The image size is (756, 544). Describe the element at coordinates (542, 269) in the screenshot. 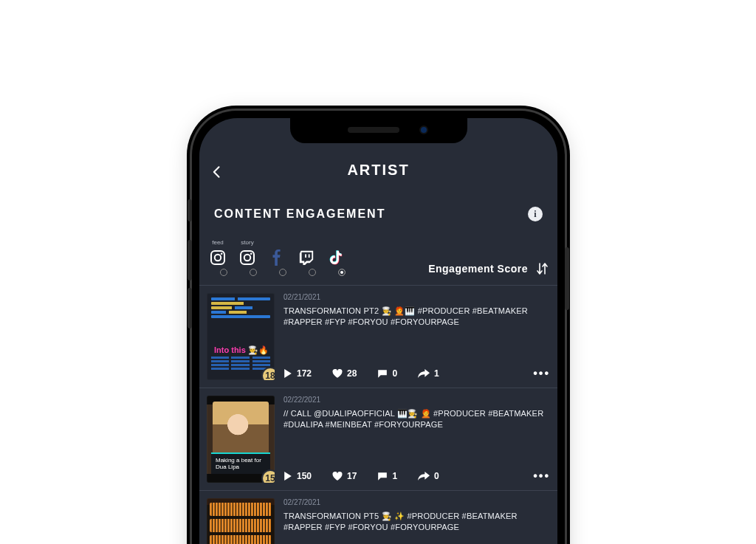

I see `sort-direction-icon` at that location.